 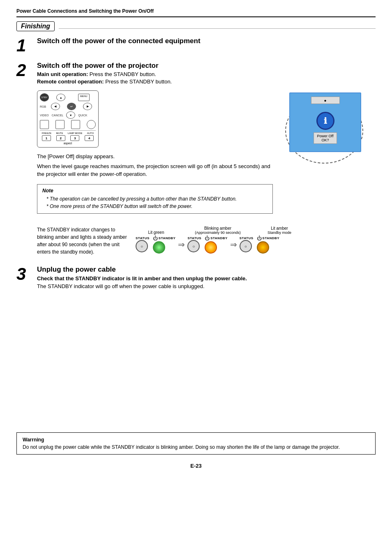 I want to click on step-2-main-op: Main unit operation: Press the STANDBY b…, so click(x=206, y=74).